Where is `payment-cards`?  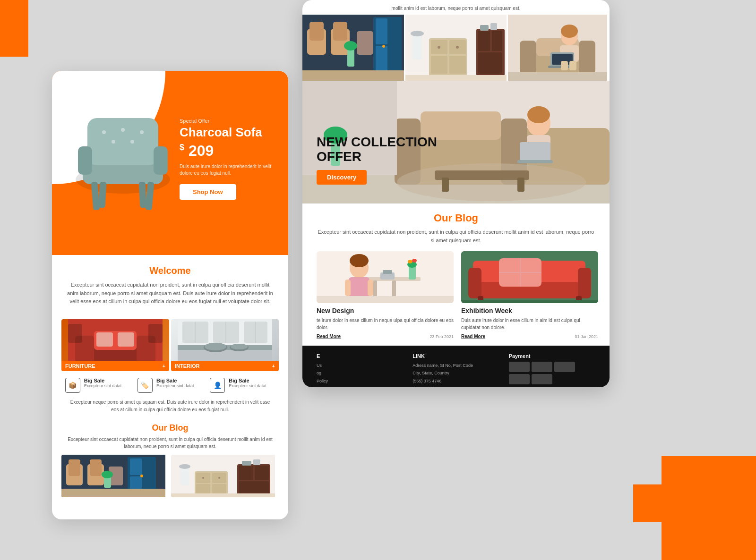
payment-cards is located at coordinates (552, 373).